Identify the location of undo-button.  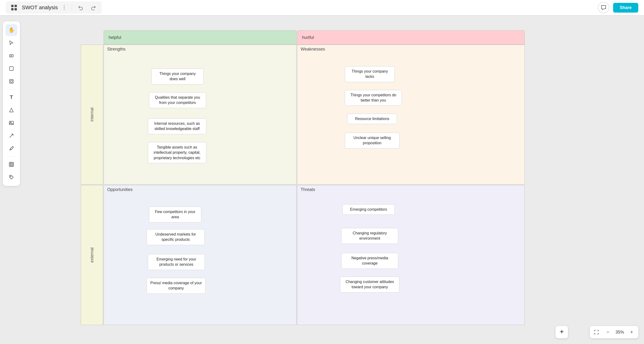
(81, 7).